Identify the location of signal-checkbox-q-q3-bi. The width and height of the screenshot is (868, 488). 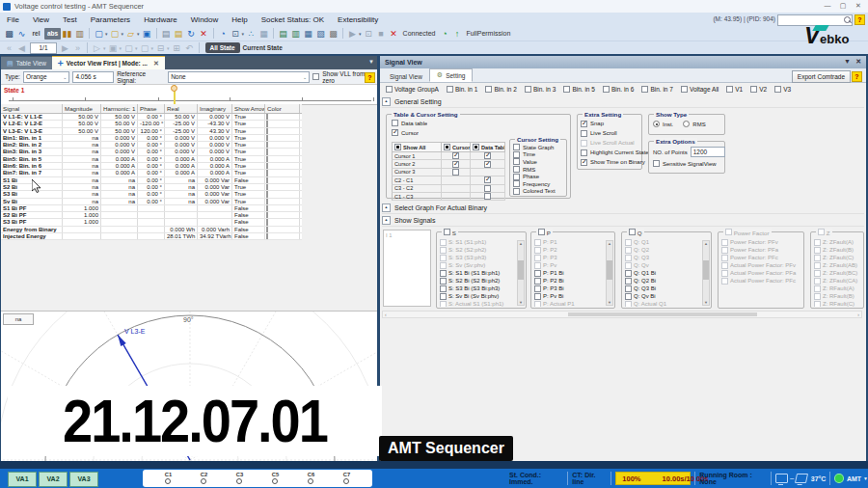
(629, 289).